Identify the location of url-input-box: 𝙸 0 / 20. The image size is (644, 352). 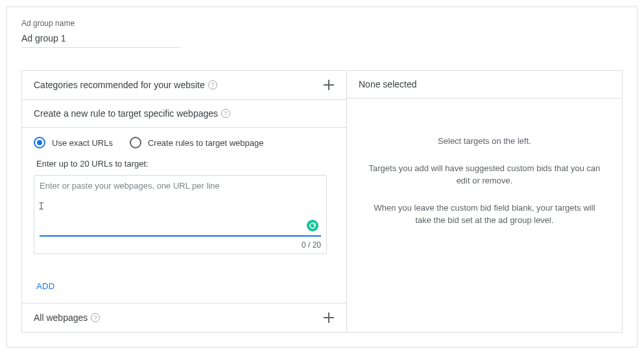
(180, 215).